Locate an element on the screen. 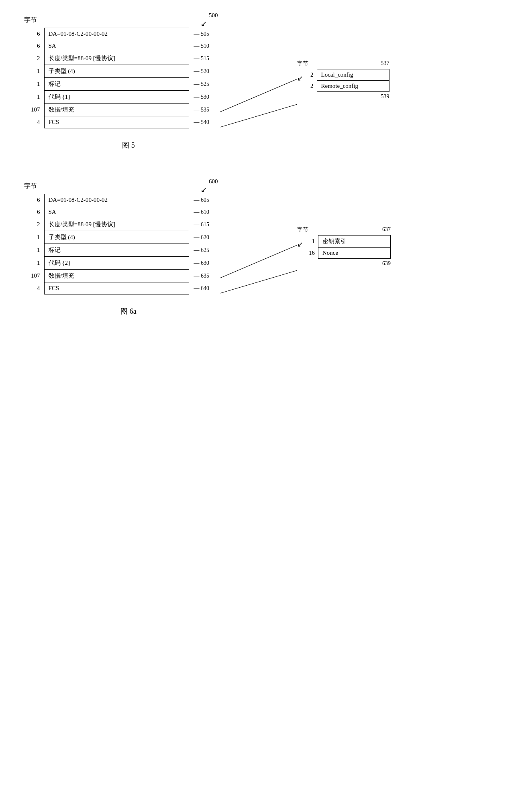 This screenshot has width=528, height=812. fig5-row3-field: 子类型 (4) is located at coordinates (116, 71).